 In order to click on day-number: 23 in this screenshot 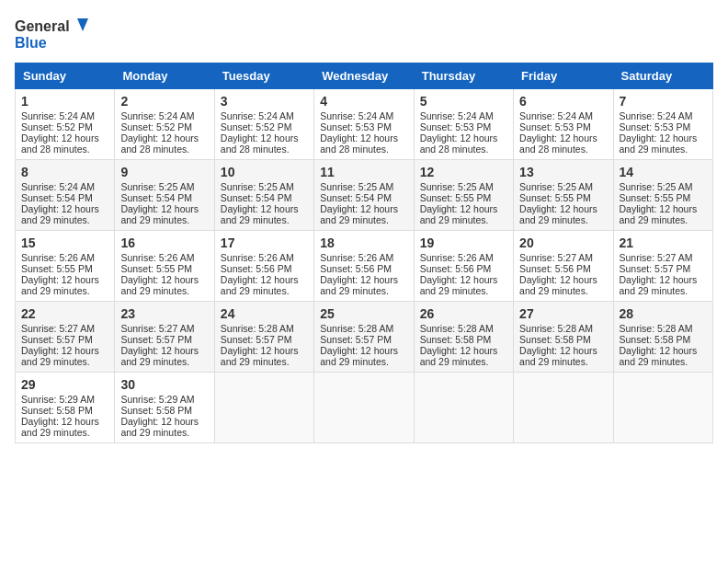, I will do `click(164, 314)`.